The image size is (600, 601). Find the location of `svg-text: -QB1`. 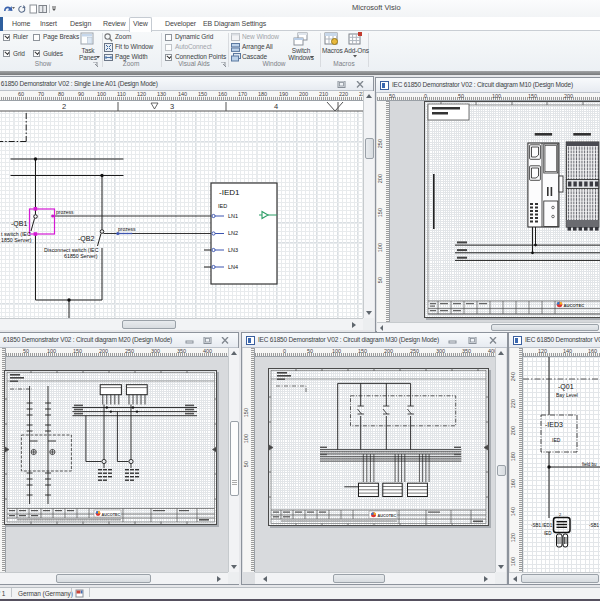

svg-text: -QB1 is located at coordinates (19, 224).